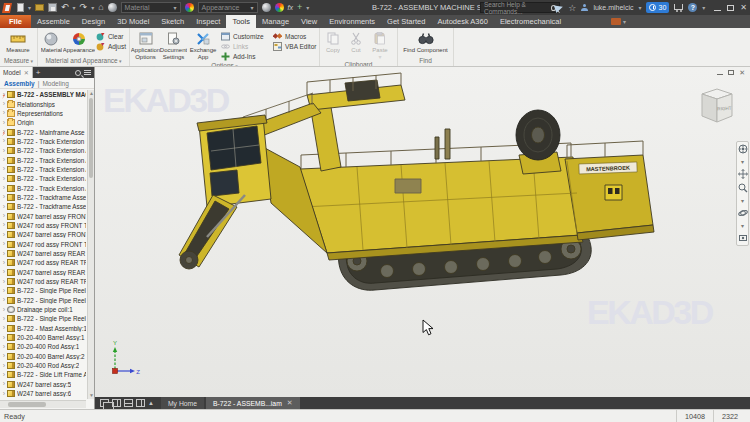 The image size is (750, 422). What do you see at coordinates (44, 328) in the screenshot?
I see `tree-item: › B-722 - Mast Assembly:1` at bounding box center [44, 328].